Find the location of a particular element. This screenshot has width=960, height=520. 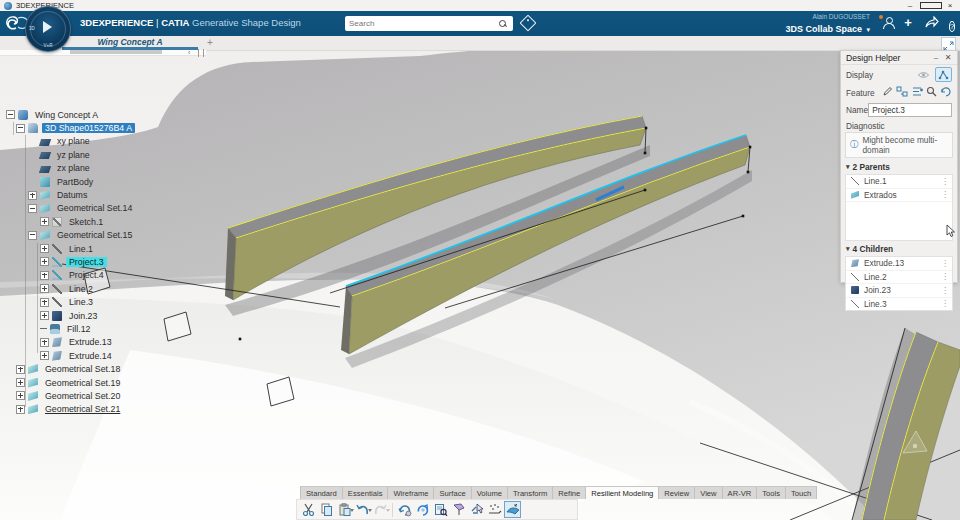

compass-play-icon is located at coordinates (48, 27).